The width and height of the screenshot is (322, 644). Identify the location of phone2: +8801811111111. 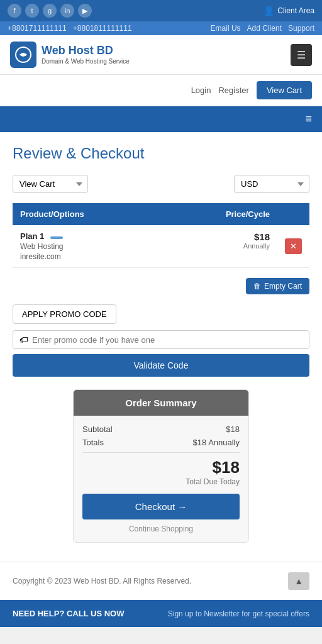
(103, 28).